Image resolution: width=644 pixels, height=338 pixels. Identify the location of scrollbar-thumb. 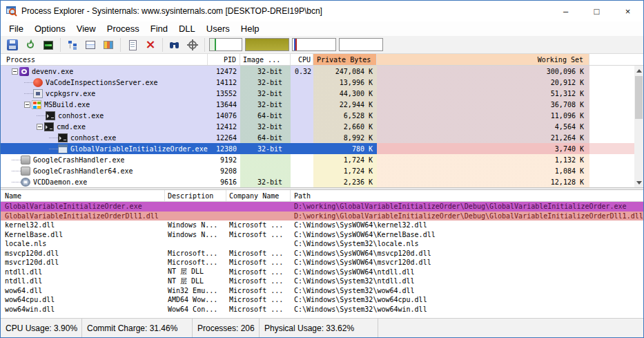
(639, 97).